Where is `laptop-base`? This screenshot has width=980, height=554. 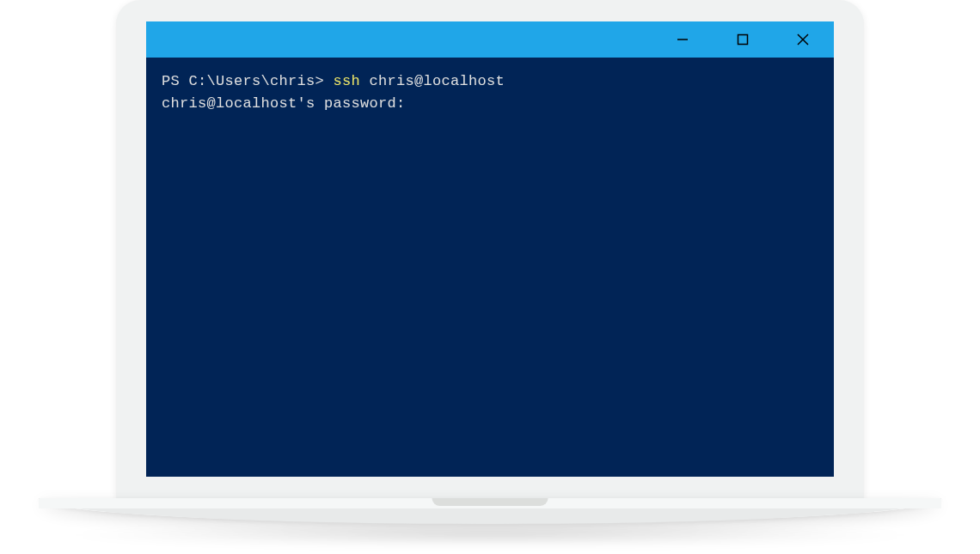
laptop-base is located at coordinates (490, 511).